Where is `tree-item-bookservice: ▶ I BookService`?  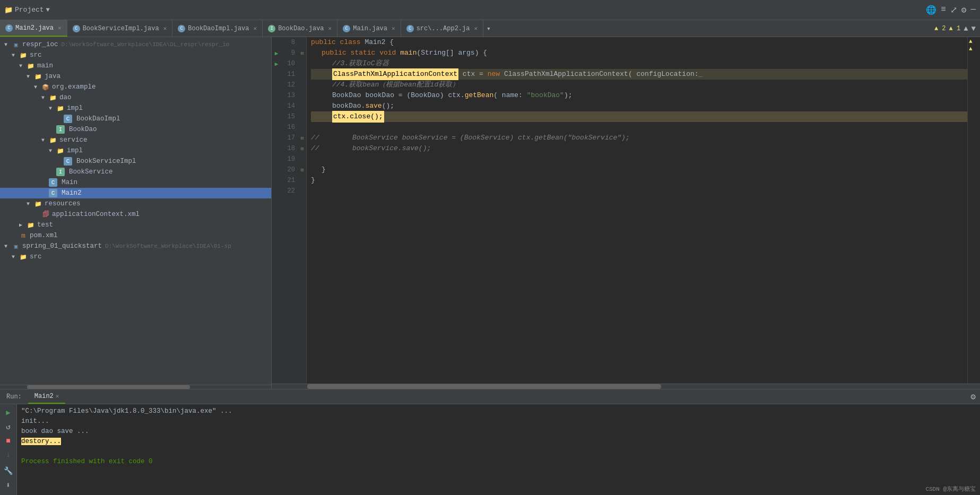
tree-item-bookservice: ▶ I BookService is located at coordinates (136, 172).